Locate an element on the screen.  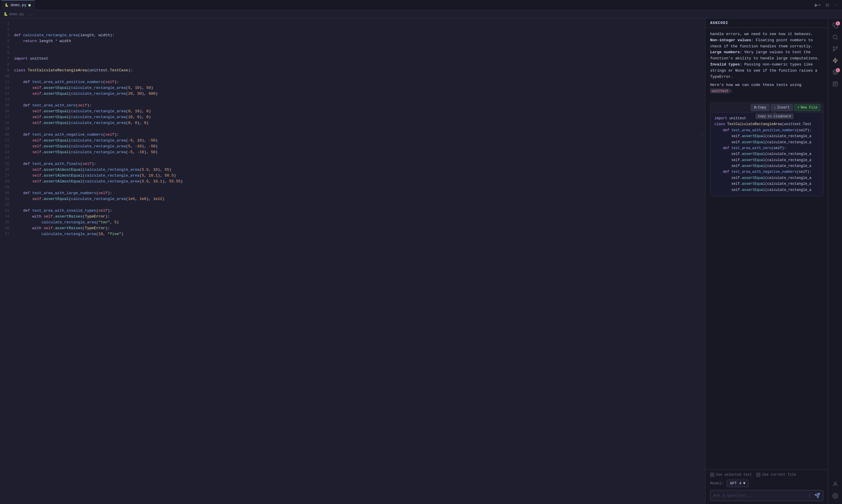
panel-header: ASKCODI is located at coordinates (767, 23).